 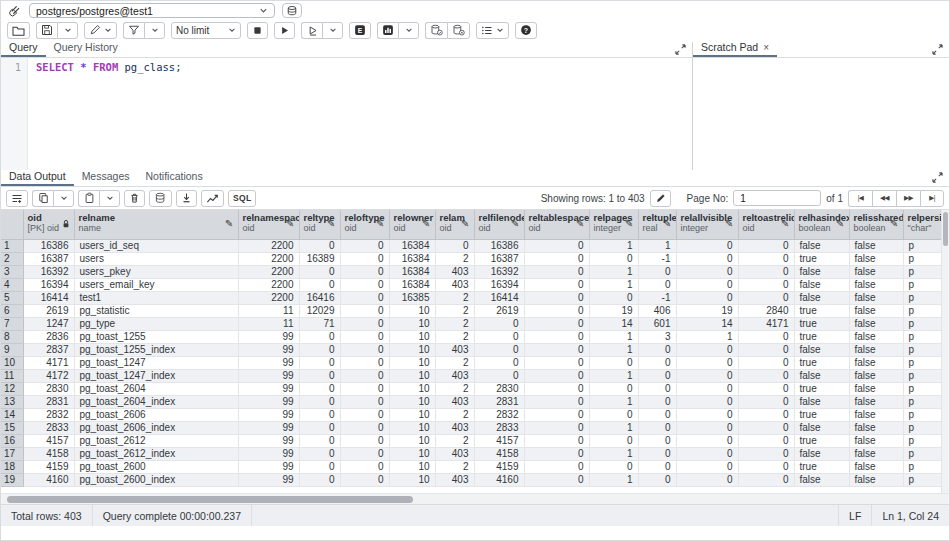 What do you see at coordinates (156, 414) in the screenshot?
I see `cell-relname: pg_toast_2606` at bounding box center [156, 414].